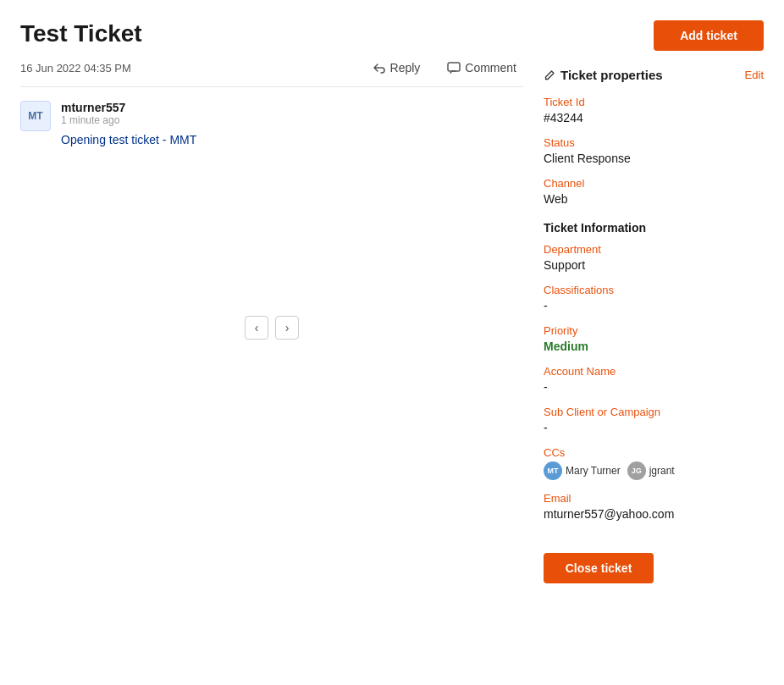 The height and width of the screenshot is (685, 784). I want to click on classifications-section: Classifications -, so click(654, 298).